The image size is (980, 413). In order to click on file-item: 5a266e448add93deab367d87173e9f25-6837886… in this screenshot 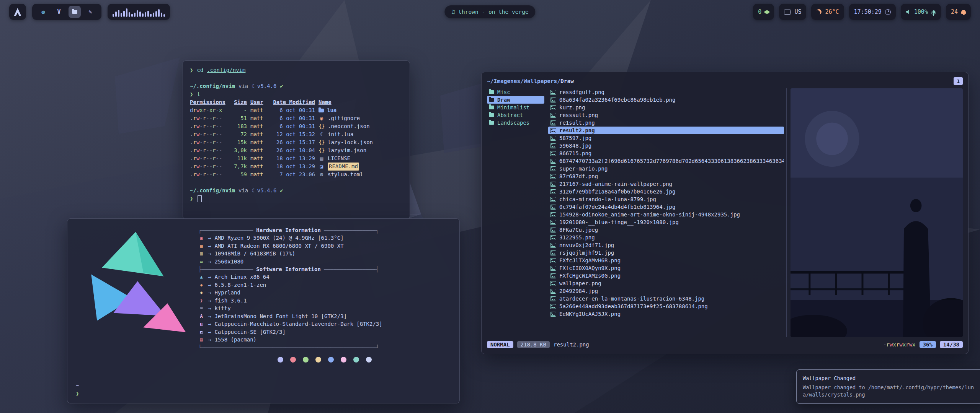, I will do `click(666, 306)`.